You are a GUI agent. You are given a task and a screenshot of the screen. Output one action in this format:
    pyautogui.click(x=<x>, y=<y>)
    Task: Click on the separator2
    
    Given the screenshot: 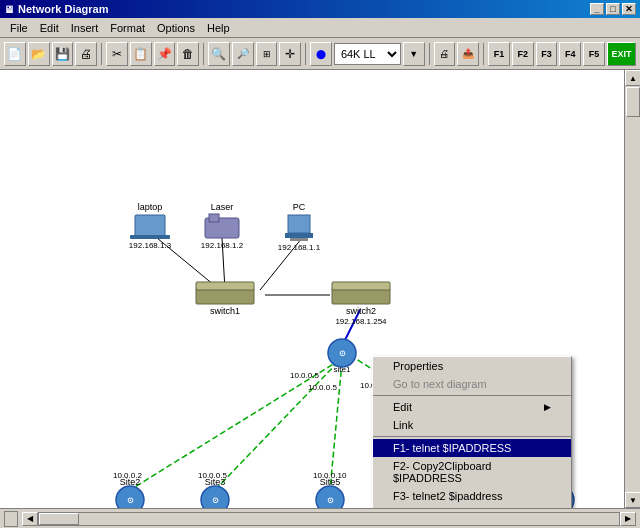 What is the action you would take?
    pyautogui.click(x=204, y=54)
    